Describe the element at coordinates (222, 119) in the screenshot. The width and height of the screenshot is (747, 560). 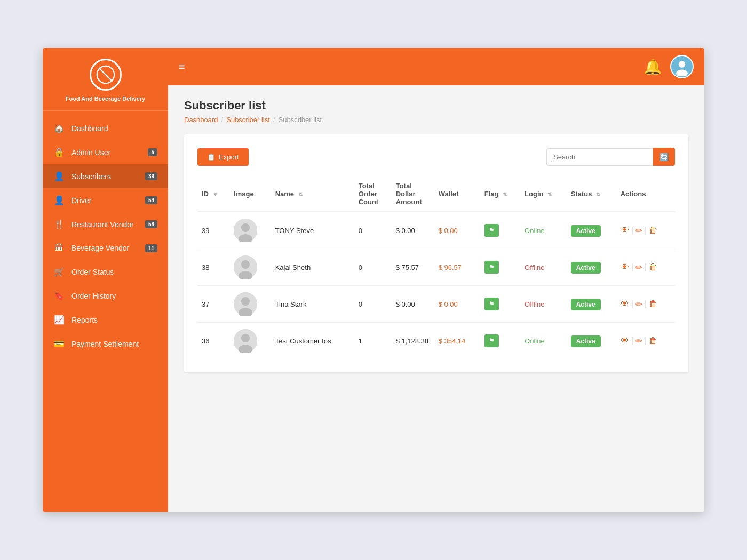
I see `breadcrumb-sep-1: /` at that location.